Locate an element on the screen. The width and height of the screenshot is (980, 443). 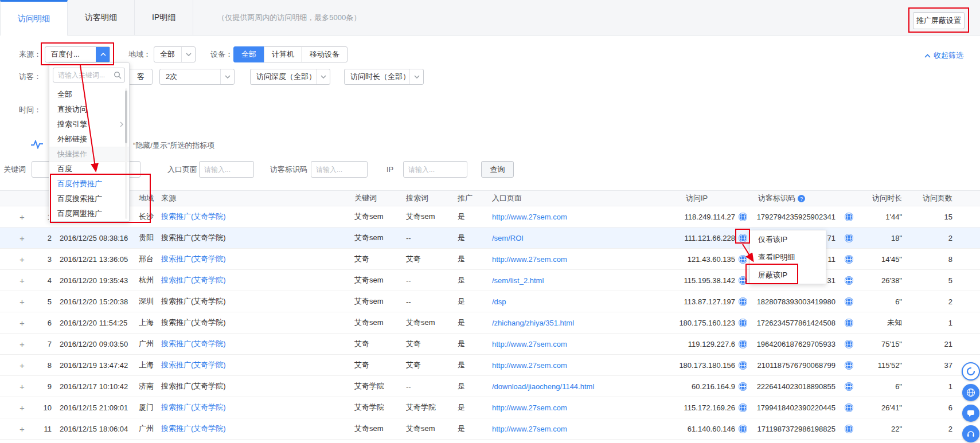
cell-entry-page: /download/jiaocheng/1144.html is located at coordinates (576, 386).